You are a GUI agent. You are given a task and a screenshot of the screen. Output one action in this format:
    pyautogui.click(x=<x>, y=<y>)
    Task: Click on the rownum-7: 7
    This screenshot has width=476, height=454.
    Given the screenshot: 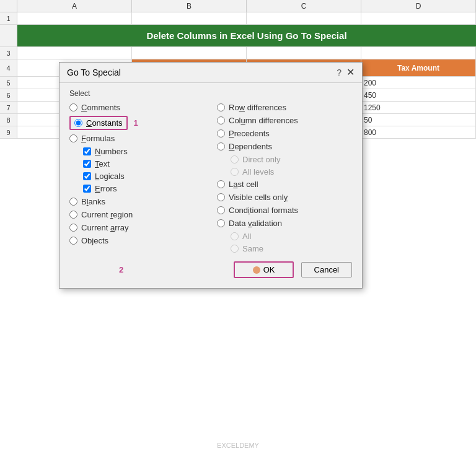 What is the action you would take?
    pyautogui.click(x=9, y=108)
    